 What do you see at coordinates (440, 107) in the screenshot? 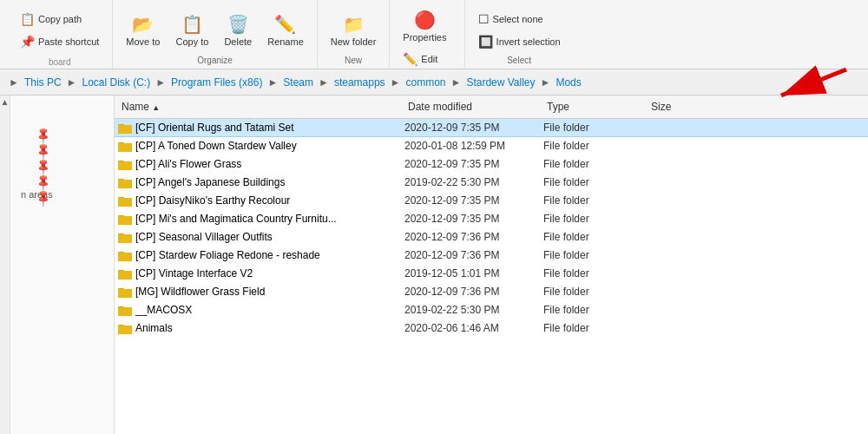
I see `col-date-label: Date modified` at bounding box center [440, 107].